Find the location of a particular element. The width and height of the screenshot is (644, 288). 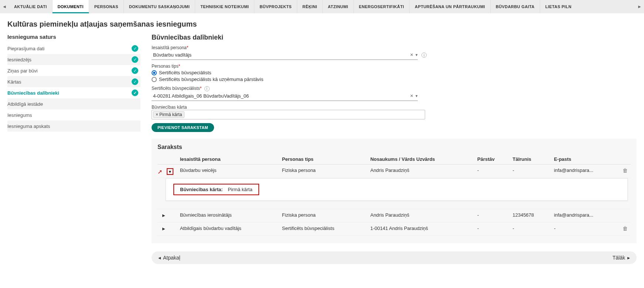

col-represents: Pārstāv is located at coordinates (492, 159).